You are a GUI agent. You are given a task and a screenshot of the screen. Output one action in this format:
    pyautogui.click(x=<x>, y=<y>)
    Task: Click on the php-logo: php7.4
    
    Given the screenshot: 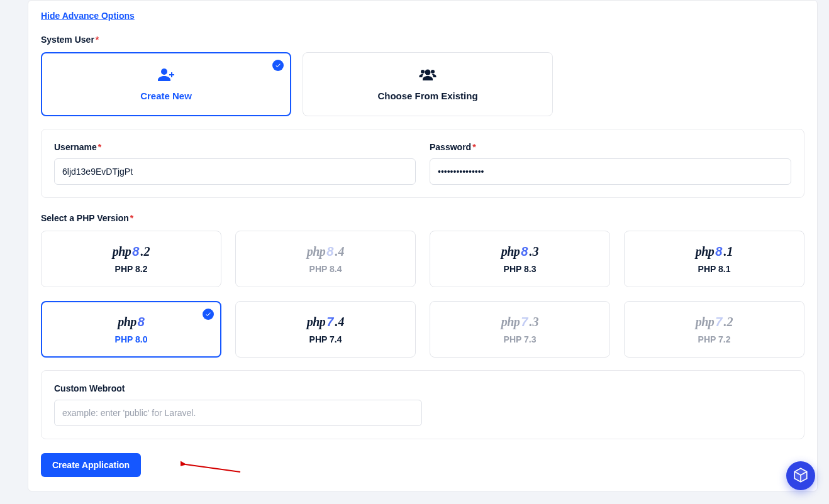 What is the action you would take?
    pyautogui.click(x=326, y=322)
    